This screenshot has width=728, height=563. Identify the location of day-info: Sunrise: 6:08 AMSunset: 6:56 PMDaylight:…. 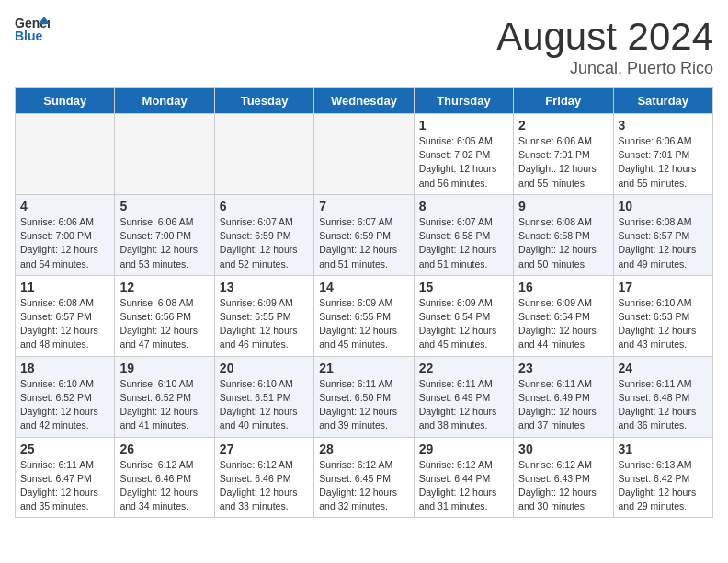
(164, 324).